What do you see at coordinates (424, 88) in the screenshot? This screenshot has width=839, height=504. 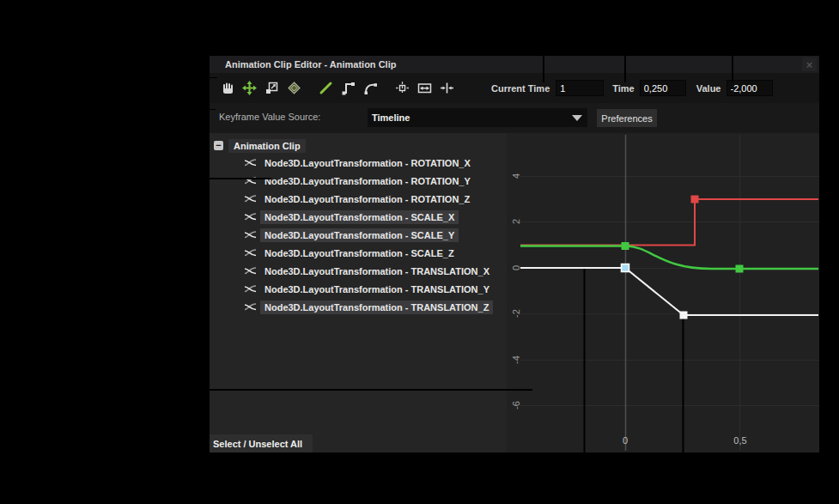 I see `fit-horizontal-icon` at bounding box center [424, 88].